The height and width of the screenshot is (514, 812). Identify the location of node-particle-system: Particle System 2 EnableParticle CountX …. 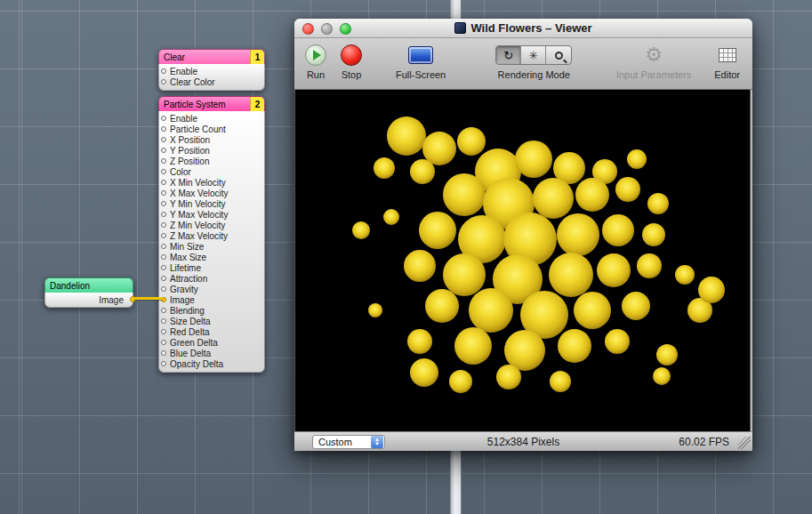
(212, 235).